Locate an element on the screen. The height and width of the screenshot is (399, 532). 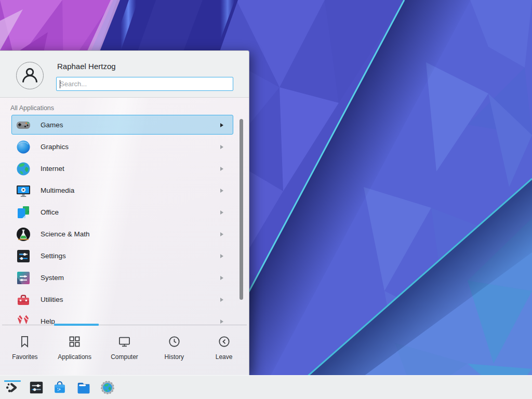
category-row-internet: Internet is located at coordinates (125, 169).